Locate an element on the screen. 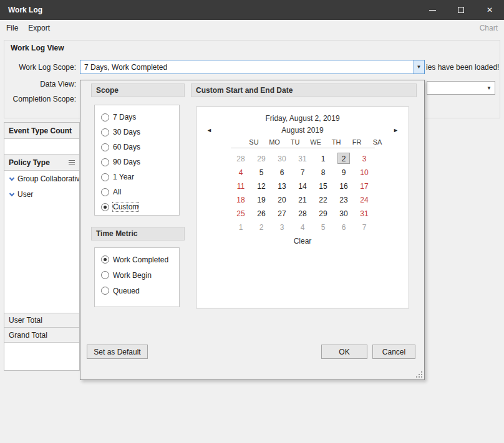 This screenshot has height=443, width=504. minimize-button is located at coordinates (432, 10).